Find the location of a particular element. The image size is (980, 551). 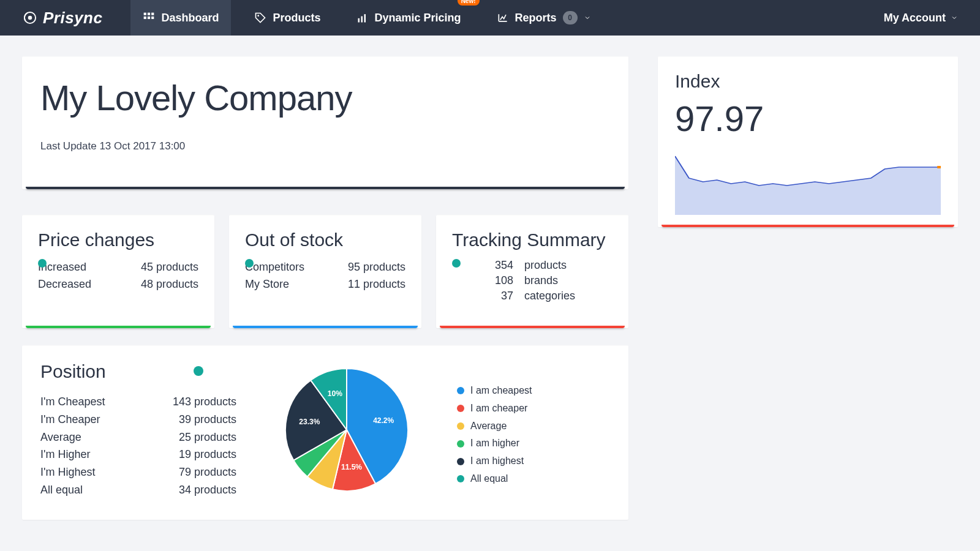

row-value: 19 products is located at coordinates (208, 454).